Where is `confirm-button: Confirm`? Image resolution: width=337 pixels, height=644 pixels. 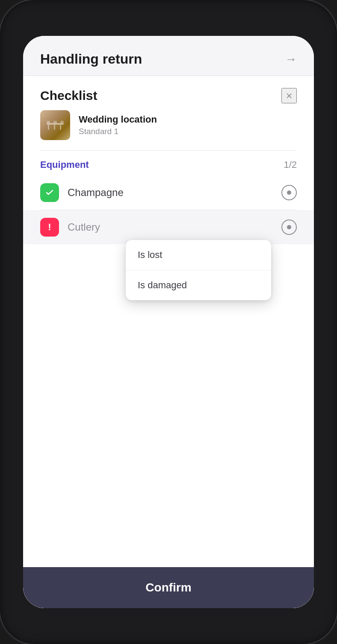
confirm-button: Confirm is located at coordinates (168, 588).